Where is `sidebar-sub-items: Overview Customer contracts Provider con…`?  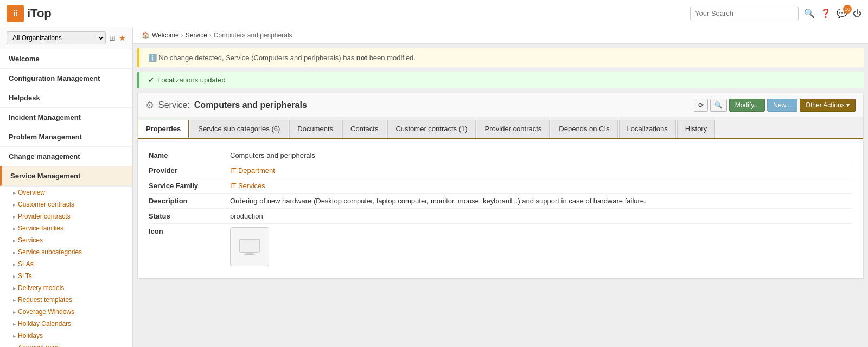 sidebar-sub-items: Overview Customer contracts Provider con… is located at coordinates (66, 267).